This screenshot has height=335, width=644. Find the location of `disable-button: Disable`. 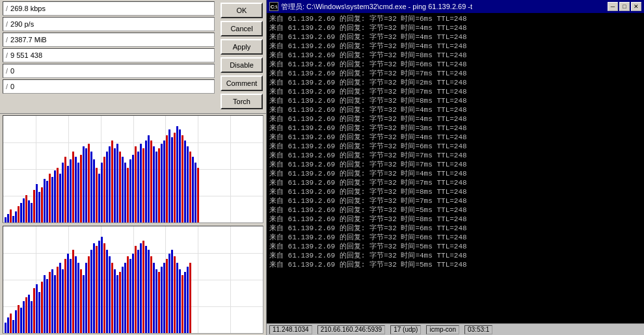

disable-button: Disable is located at coordinates (242, 65).